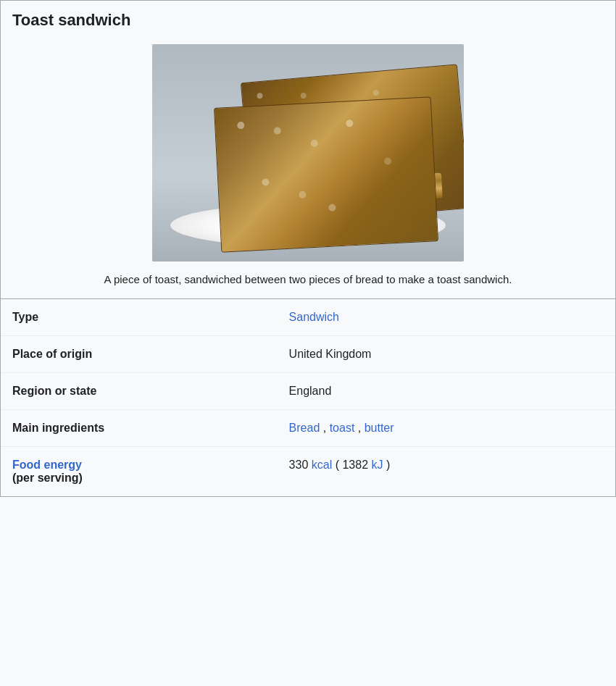 The image size is (616, 686). Describe the element at coordinates (355, 465) in the screenshot. I see `kj-number: 1382` at that location.